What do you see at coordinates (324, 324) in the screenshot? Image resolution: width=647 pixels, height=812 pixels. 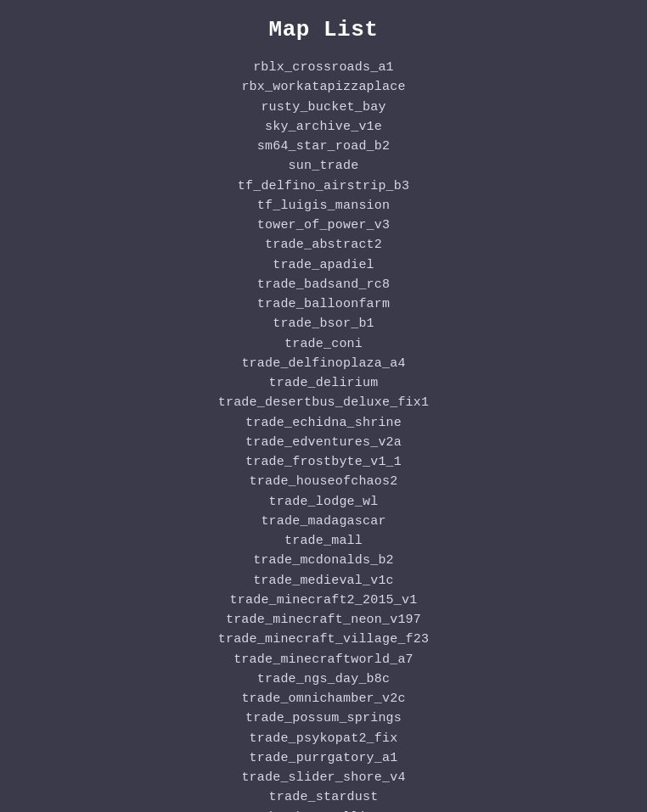 I see `list-item: trade_bsor_b1` at bounding box center [324, 324].